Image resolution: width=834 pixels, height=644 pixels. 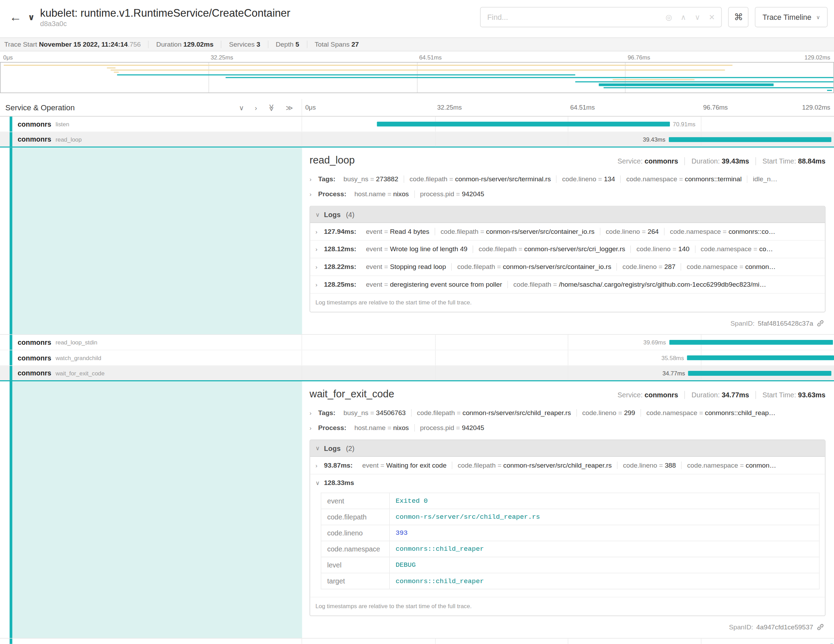 What do you see at coordinates (260, 13) in the screenshot?
I see `trace-title: kubelet: runtime.v1.RuntimeService/Creat…` at bounding box center [260, 13].